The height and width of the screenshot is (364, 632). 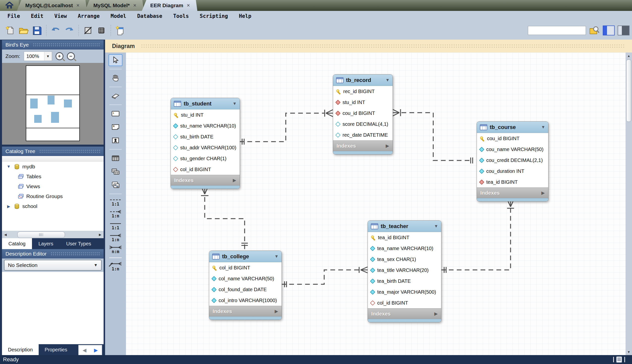 What do you see at coordinates (170, 6) in the screenshot?
I see `tab-eer-diagram: EER Diagram ×` at bounding box center [170, 6].